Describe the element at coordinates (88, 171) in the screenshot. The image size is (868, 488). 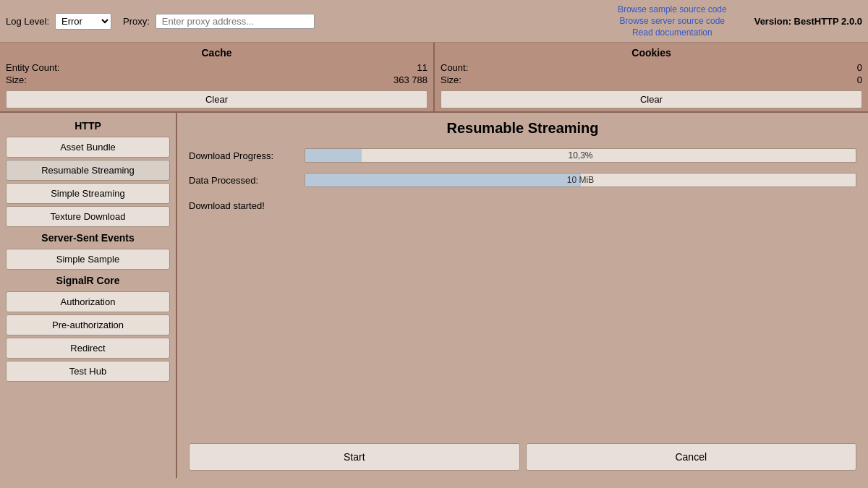
I see `resumable-streaming-btn: Resumable Streaming` at that location.